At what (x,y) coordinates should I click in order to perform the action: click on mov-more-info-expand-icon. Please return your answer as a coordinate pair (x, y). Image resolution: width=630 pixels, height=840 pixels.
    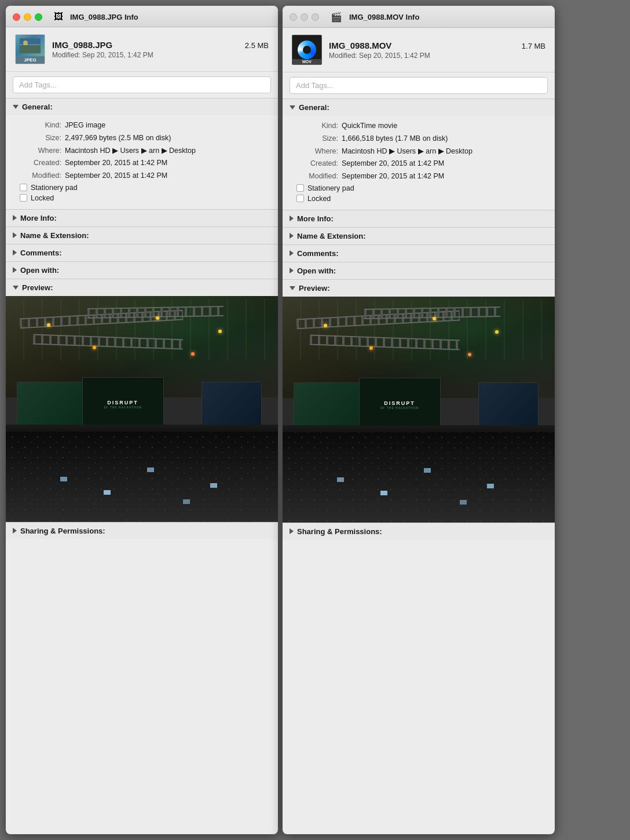
    Looking at the image, I should click on (292, 218).